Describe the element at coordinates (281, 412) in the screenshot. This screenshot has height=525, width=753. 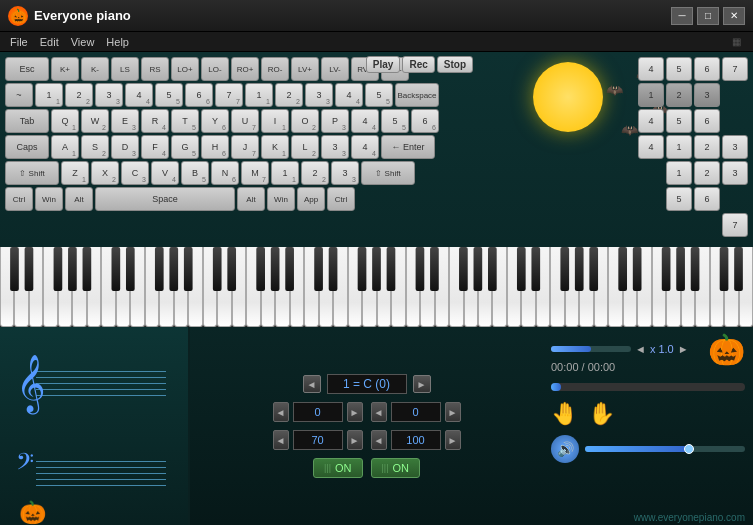
I see `left-val-decrease: ◄` at that location.